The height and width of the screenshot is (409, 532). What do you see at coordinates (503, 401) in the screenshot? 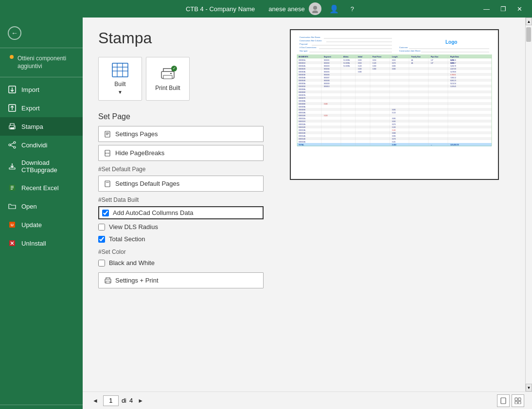
I see `single-page-view-button` at bounding box center [503, 401].